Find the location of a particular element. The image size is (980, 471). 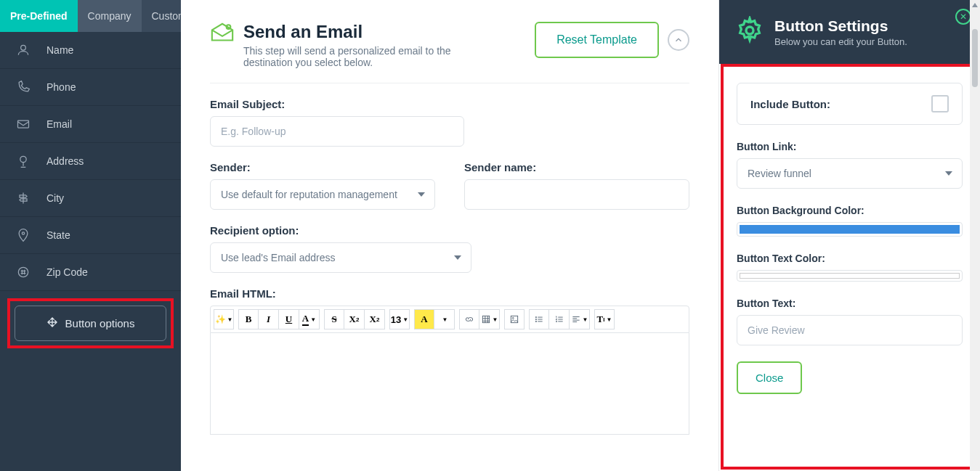

superscript-button: X2 is located at coordinates (355, 319).